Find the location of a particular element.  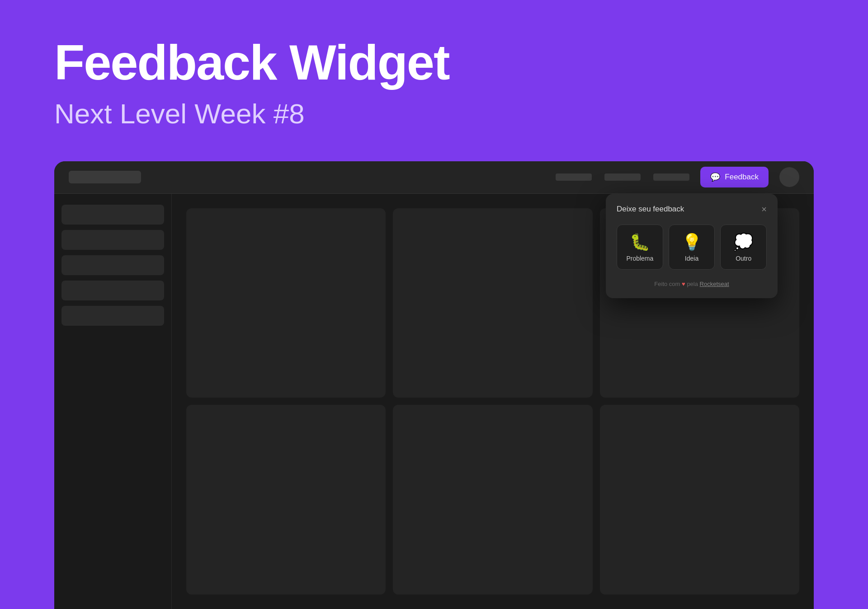

sidebar is located at coordinates (113, 402).